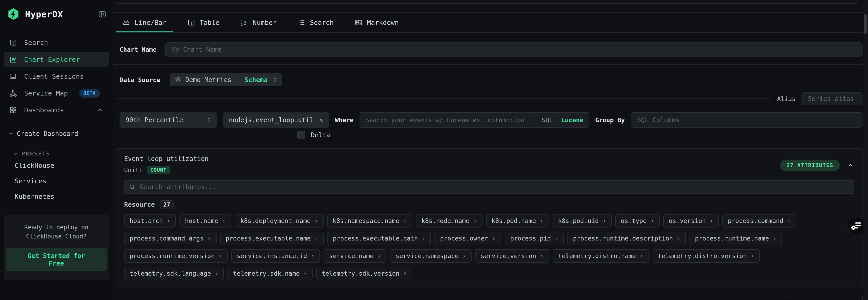 Image resolution: width=868 pixels, height=300 pixels. What do you see at coordinates (170, 238) in the screenshot?
I see `attribute-tag: process.command_args ›` at bounding box center [170, 238].